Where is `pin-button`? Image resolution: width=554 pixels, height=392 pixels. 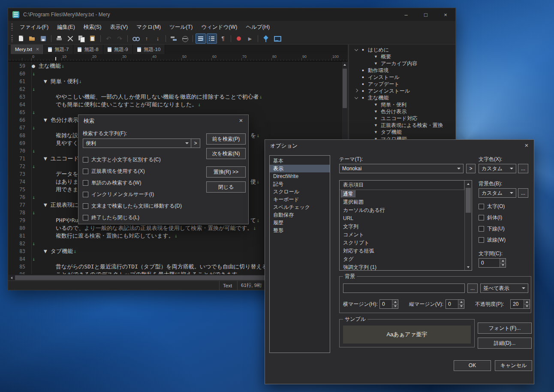 pin-button is located at coordinates (266, 39).